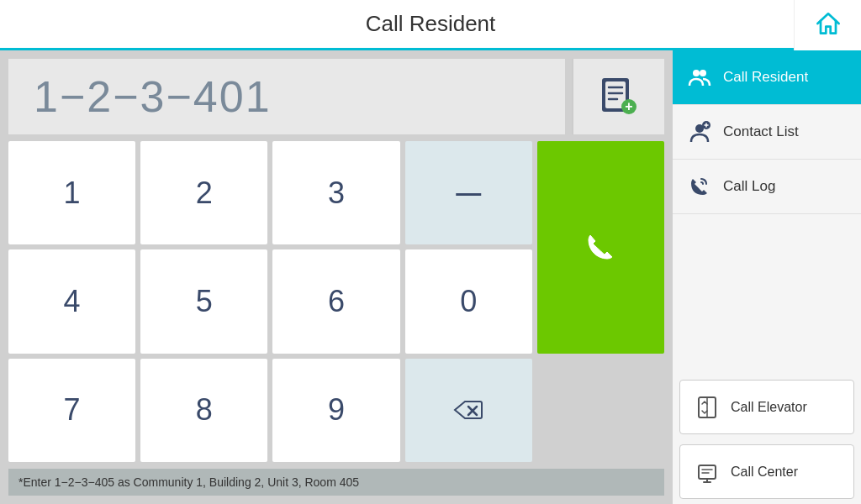 This screenshot has width=861, height=504. What do you see at coordinates (767, 77) in the screenshot?
I see `sidebar-item-call-resident: Call Resident` at bounding box center [767, 77].